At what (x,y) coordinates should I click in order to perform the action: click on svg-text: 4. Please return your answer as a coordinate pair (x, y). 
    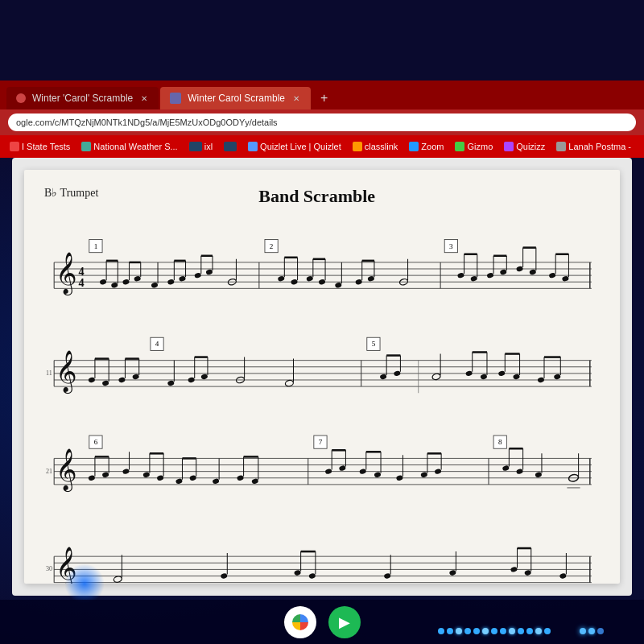
    Looking at the image, I should click on (158, 344).